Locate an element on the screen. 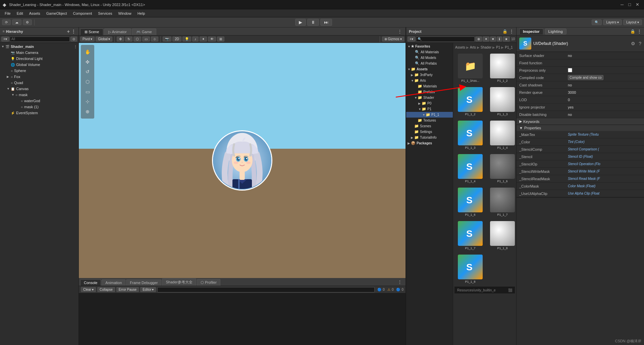 This screenshot has width=644, height=345. file-item-p116-sphere: P1_1_6 is located at coordinates (502, 168).